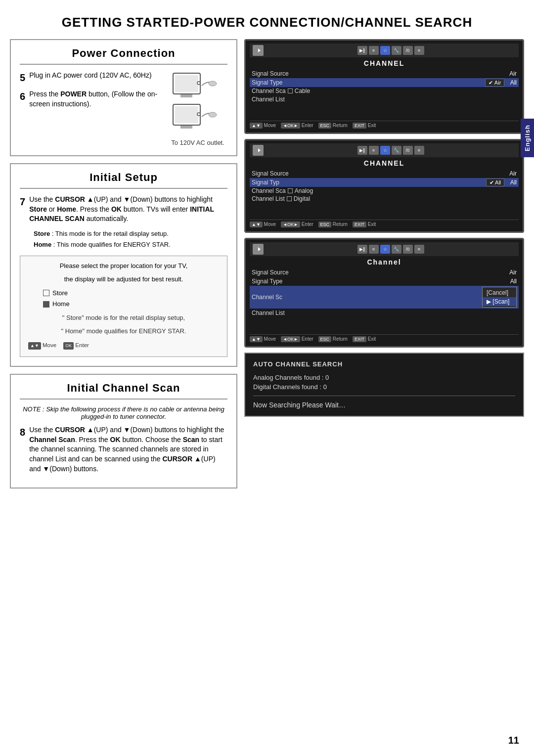 This screenshot has height=756, width=534. Describe the element at coordinates (256, 224) in the screenshot. I see `move-nav-2: ▲▼` at that location.